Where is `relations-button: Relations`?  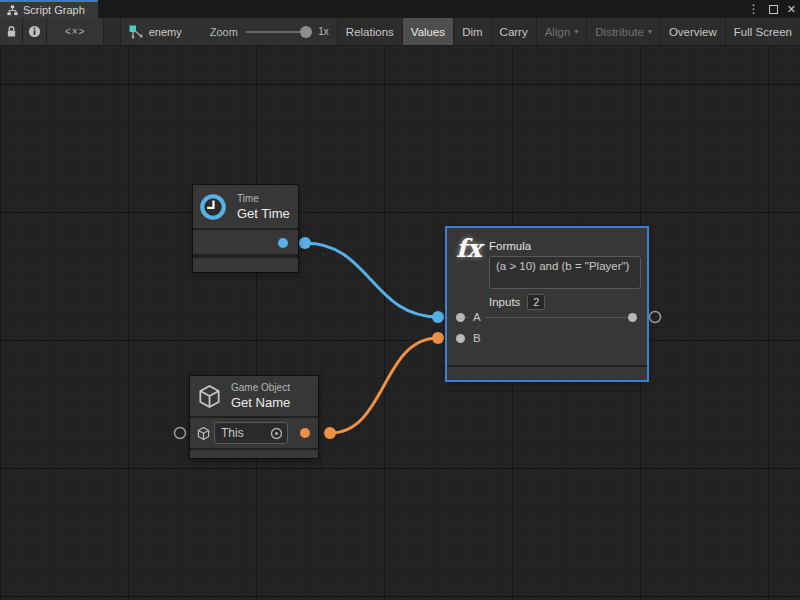
relations-button: Relations is located at coordinates (370, 32).